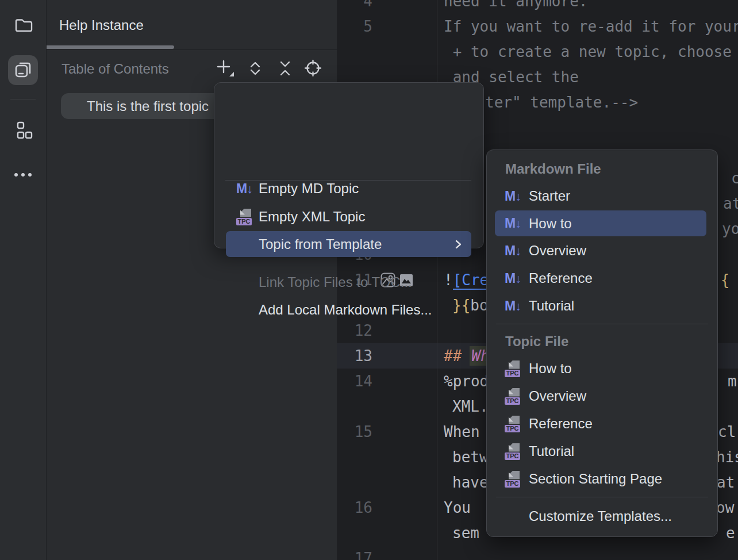 This screenshot has width=738, height=560. What do you see at coordinates (591, 26) in the screenshot?
I see `code-line: If you want to re-add it for your` at bounding box center [591, 26].